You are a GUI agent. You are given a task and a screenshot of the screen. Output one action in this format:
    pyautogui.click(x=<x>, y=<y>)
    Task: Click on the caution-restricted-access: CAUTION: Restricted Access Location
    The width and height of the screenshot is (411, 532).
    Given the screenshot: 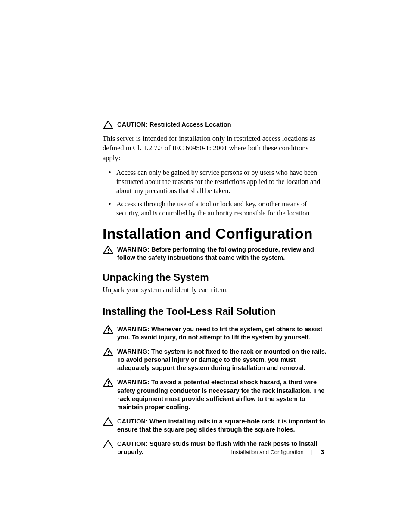 What is the action you would take?
    pyautogui.click(x=215, y=125)
    